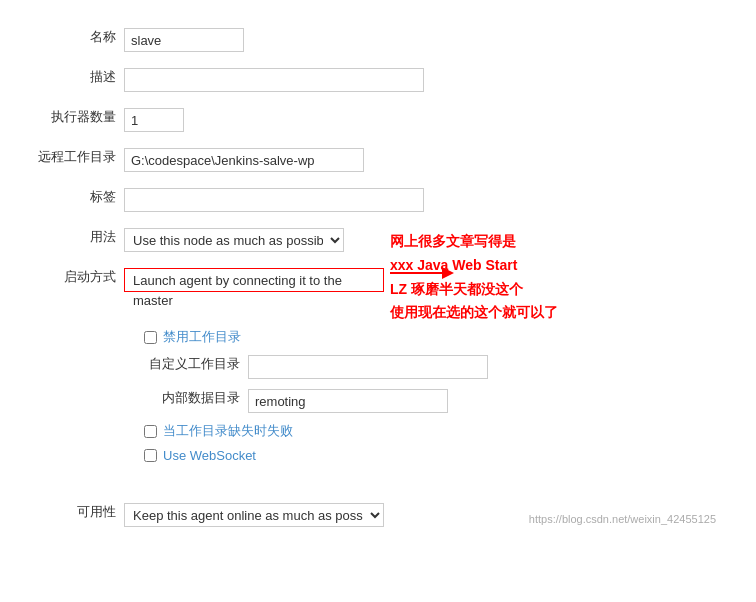 This screenshot has width=756, height=602. I want to click on use-websocket-row: Use WebSocket, so click(433, 456).